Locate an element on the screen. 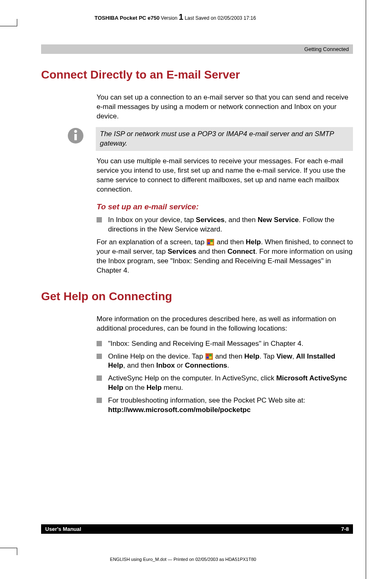  last-saved: Last Saved on 02/05/2003 17:16 is located at coordinates (220, 18).